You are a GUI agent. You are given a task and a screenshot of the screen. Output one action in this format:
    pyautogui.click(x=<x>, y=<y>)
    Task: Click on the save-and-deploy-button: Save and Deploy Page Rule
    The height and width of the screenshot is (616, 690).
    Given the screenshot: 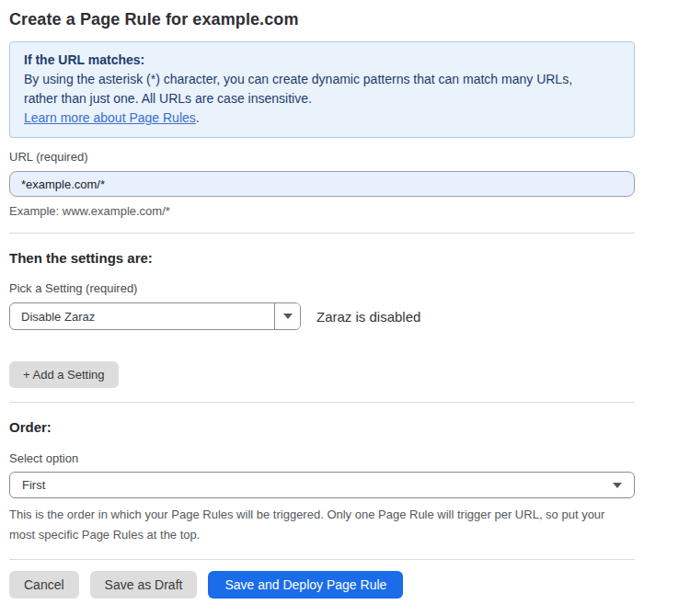 What is the action you would take?
    pyautogui.click(x=305, y=585)
    